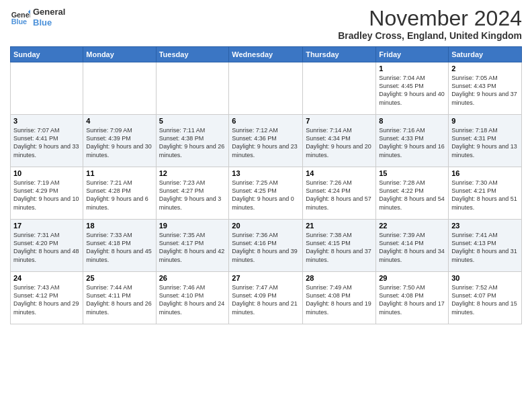  What do you see at coordinates (339, 173) in the screenshot?
I see `day-number: 14` at bounding box center [339, 173].